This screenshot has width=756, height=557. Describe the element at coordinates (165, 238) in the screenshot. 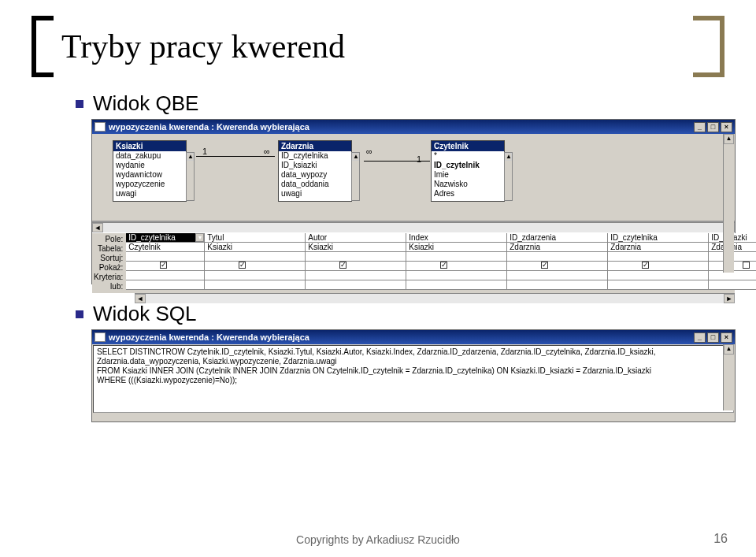

I see `grid-cell: ID_czytelnika▾` at that location.